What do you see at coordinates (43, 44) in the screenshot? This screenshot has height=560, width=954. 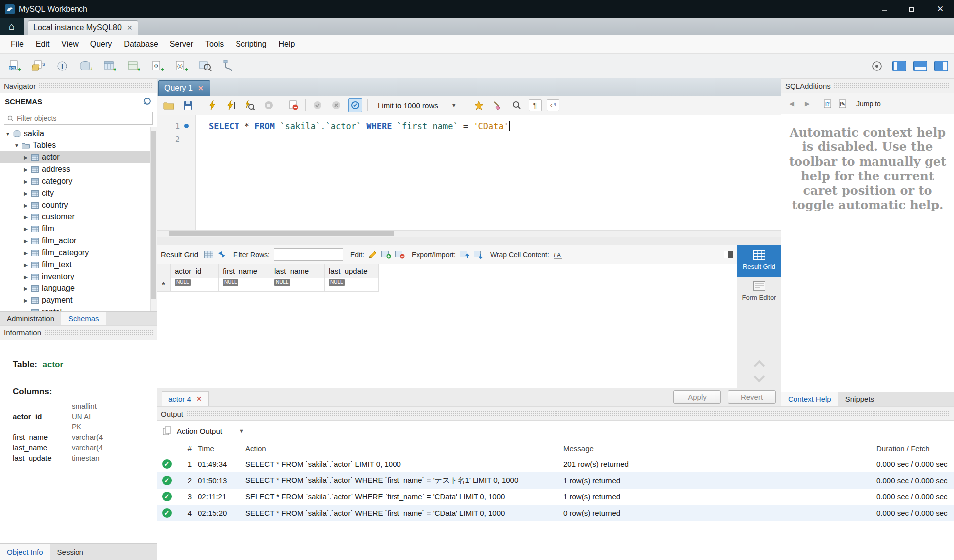 I see `menu-edit: Edit` at bounding box center [43, 44].